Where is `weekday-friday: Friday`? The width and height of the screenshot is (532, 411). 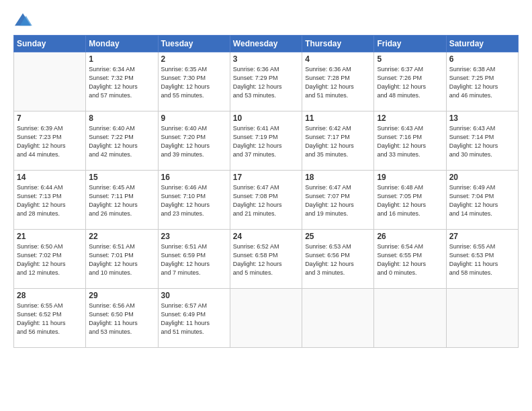
weekday-friday: Friday is located at coordinates (410, 44).